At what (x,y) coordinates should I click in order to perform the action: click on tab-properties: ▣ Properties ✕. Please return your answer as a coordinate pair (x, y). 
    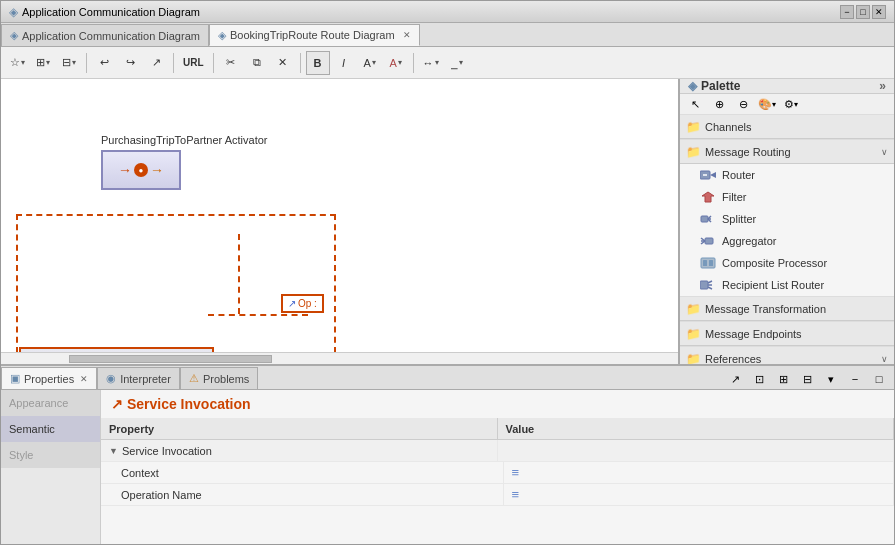
    Looking at the image, I should click on (49, 378).